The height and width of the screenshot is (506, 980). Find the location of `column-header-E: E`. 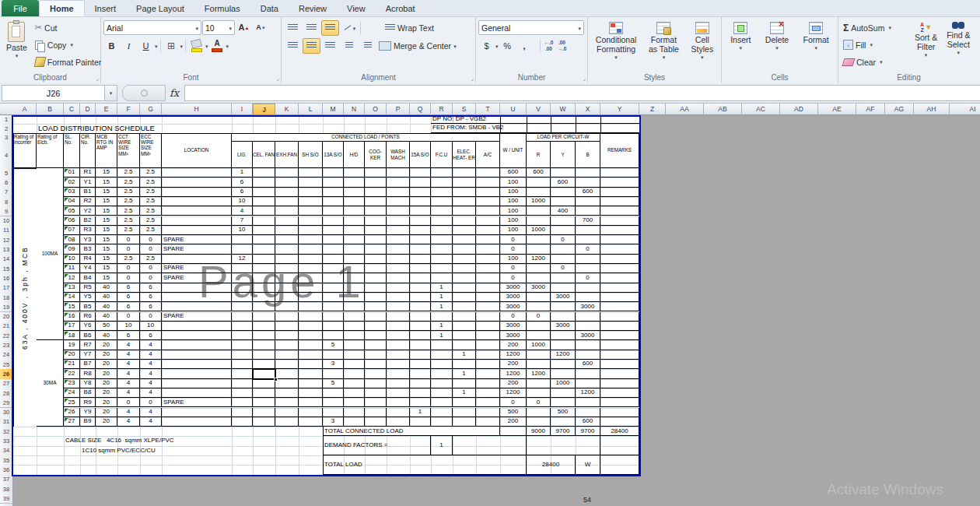

column-header-E: E is located at coordinates (107, 109).